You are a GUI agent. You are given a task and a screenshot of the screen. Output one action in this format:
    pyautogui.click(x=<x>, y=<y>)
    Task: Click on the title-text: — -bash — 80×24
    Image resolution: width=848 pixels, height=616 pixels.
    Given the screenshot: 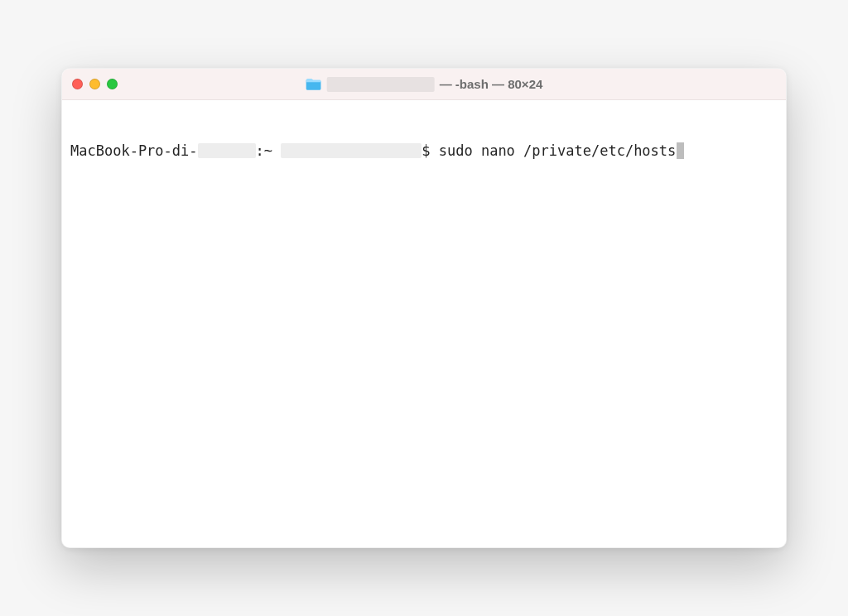 What is the action you would take?
    pyautogui.click(x=492, y=84)
    